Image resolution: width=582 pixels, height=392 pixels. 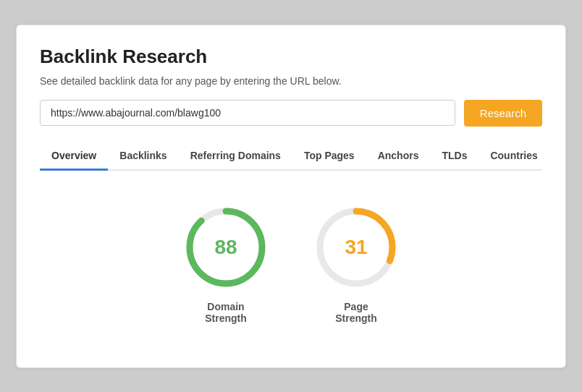 I want to click on metric-domain-strength: 88 DomainStrength, so click(x=226, y=264).